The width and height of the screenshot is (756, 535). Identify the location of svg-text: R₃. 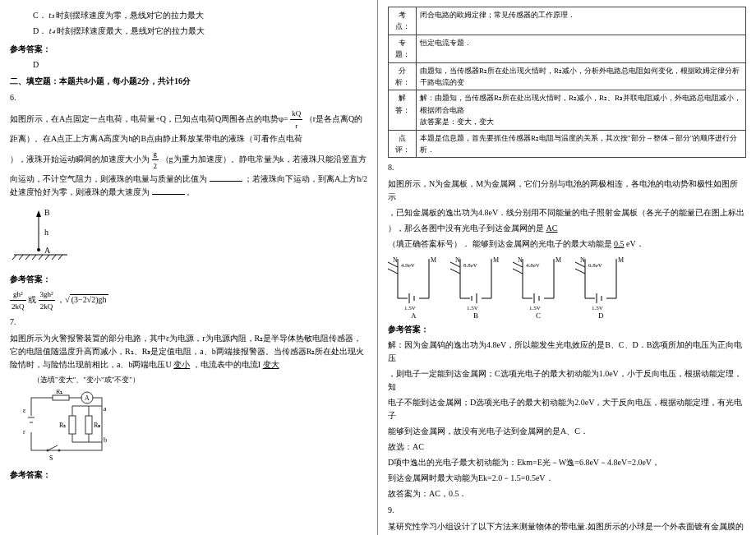
(97, 426).